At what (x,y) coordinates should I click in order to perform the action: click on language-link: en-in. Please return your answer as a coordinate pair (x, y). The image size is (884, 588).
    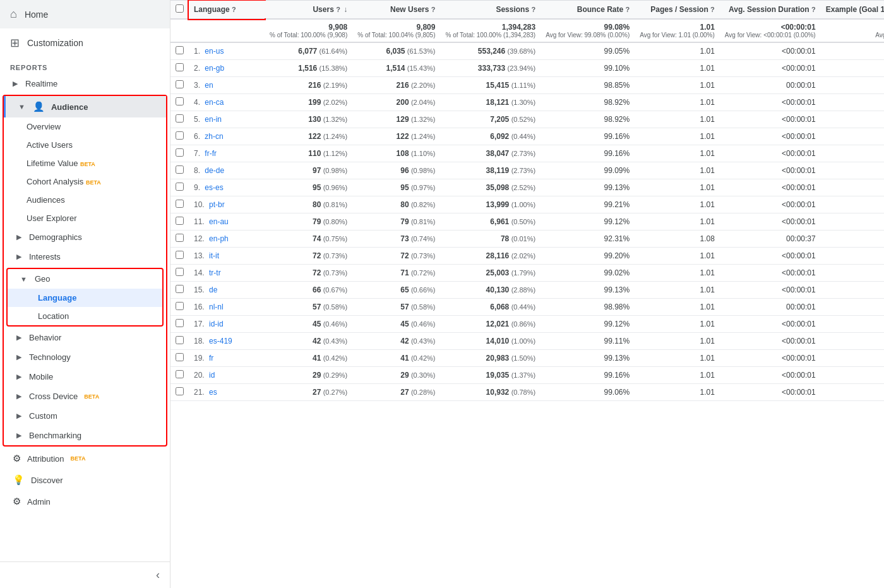
    Looking at the image, I should click on (213, 119).